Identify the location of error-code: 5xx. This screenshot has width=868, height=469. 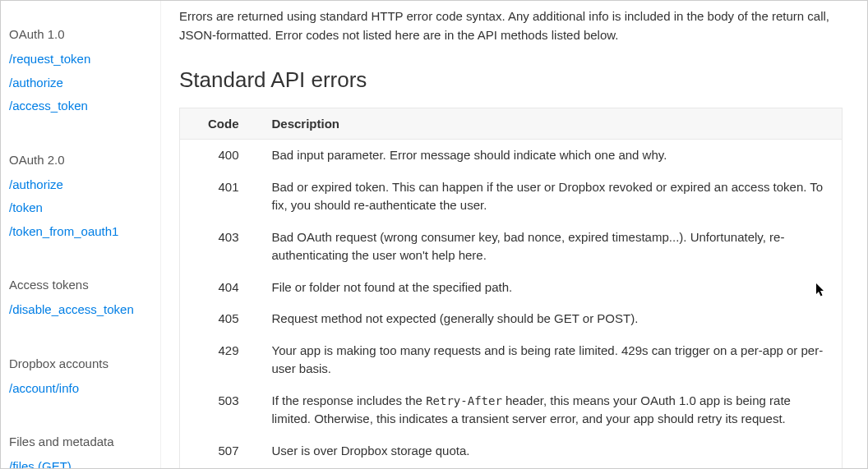
(221, 467).